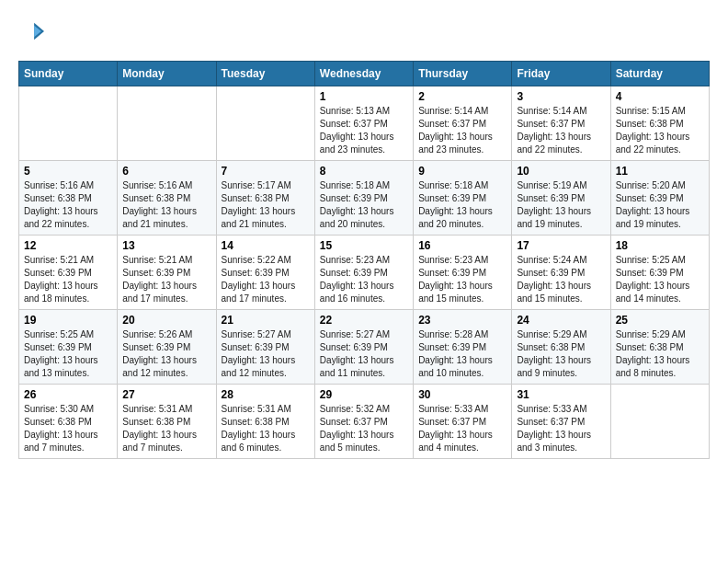  What do you see at coordinates (167, 74) in the screenshot?
I see `day-header-monday: Monday` at bounding box center [167, 74].